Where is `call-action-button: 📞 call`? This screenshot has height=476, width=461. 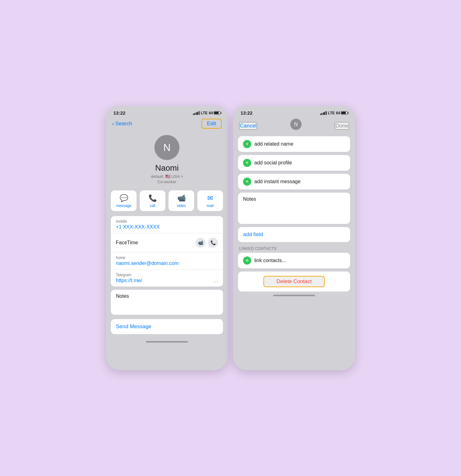 call-action-button: 📞 call is located at coordinates (153, 201).